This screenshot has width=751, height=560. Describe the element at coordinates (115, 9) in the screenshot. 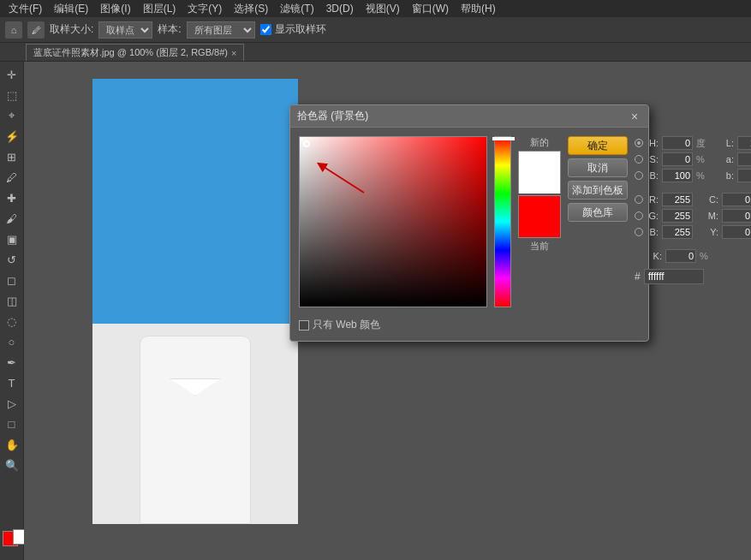

I see `menu-image: 图像(I)` at that location.